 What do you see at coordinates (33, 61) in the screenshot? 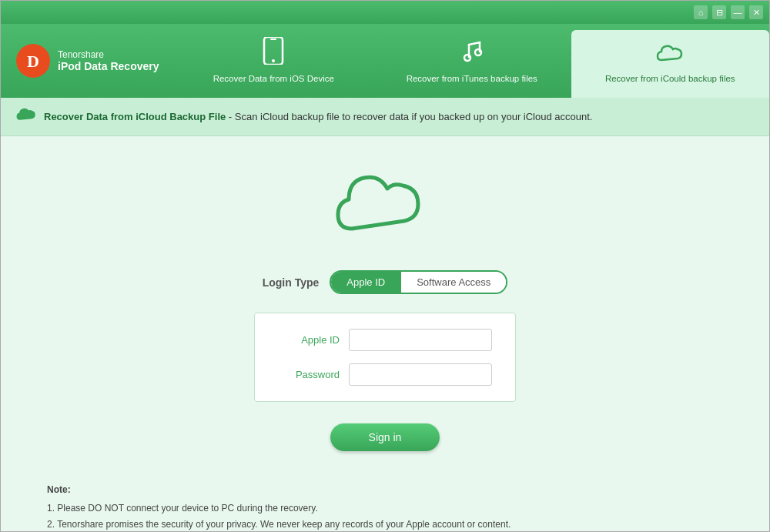
I see `app-logo-icon: D` at bounding box center [33, 61].